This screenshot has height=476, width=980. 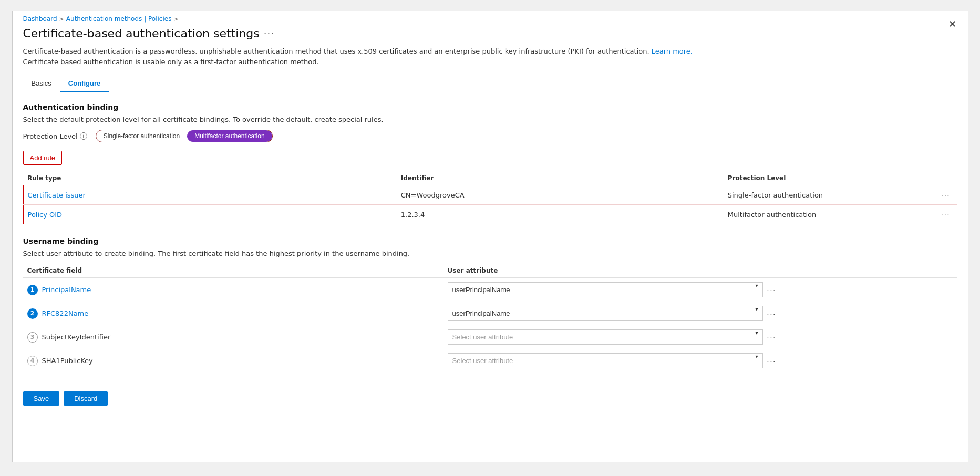 What do you see at coordinates (42, 398) in the screenshot?
I see `save-button: Save` at bounding box center [42, 398].